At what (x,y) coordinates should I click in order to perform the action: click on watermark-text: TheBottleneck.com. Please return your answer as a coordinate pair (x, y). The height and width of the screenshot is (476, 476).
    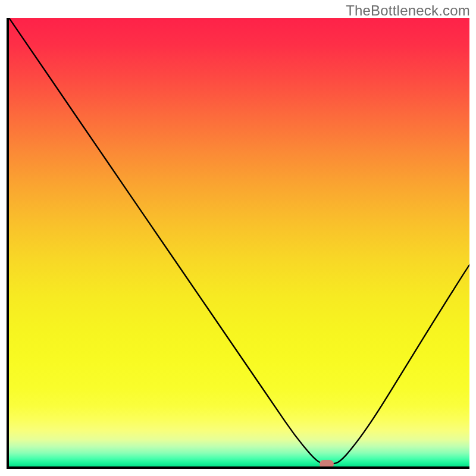
    Looking at the image, I should click on (408, 11).